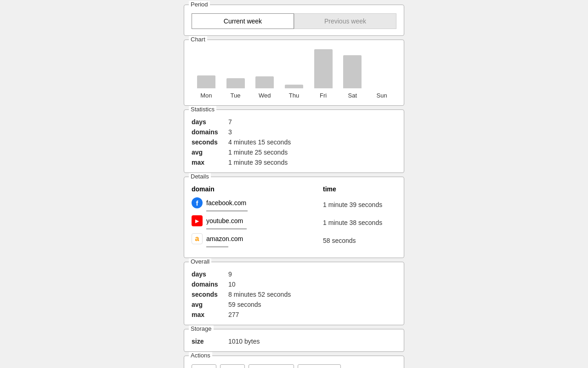 This screenshot has height=368, width=588. Describe the element at coordinates (382, 94) in the screenshot. I see `bar-col: Sun` at that location.